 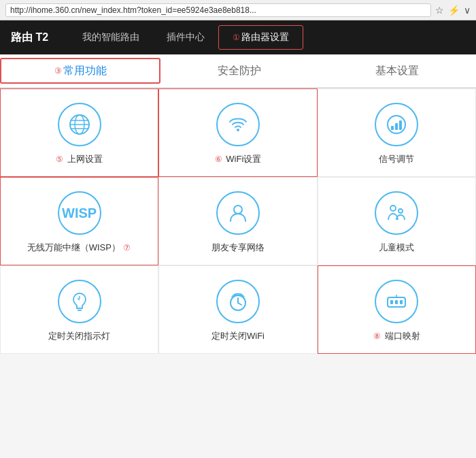 What do you see at coordinates (238, 310) in the screenshot?
I see `feature-timer-wifi: 定时关闭WiFi` at bounding box center [238, 310].